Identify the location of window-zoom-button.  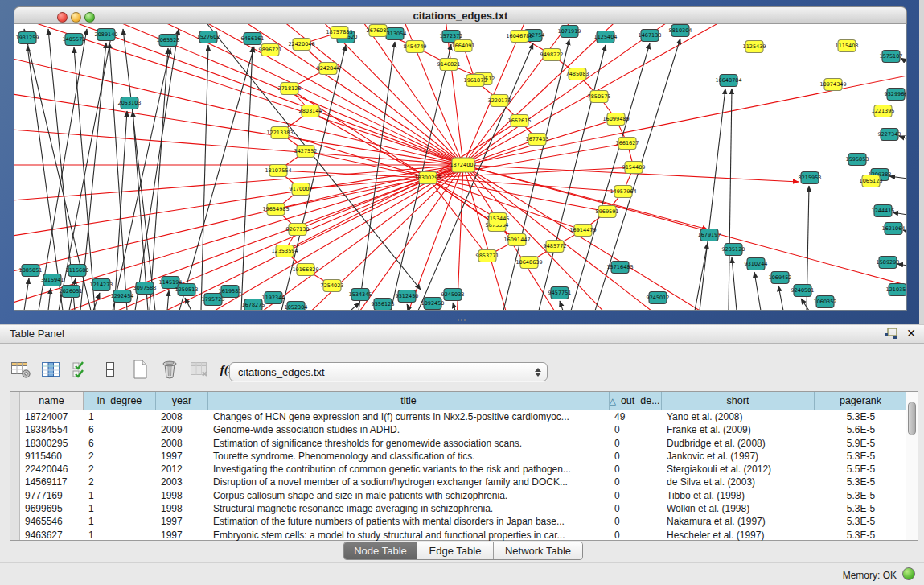
(90, 18).